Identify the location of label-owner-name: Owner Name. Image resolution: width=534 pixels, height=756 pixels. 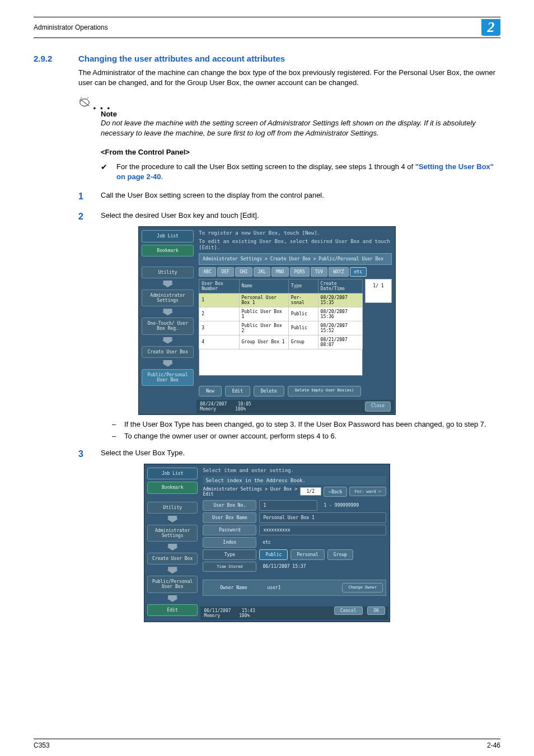
(233, 588).